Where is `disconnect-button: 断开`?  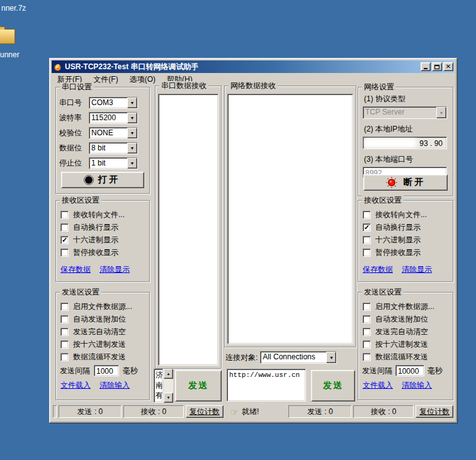
disconnect-button: 断开 is located at coordinates (405, 182).